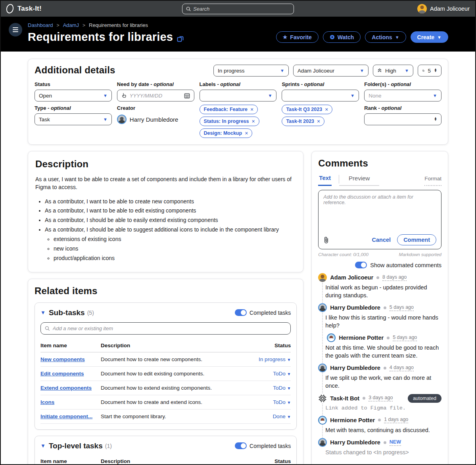  Describe the element at coordinates (396, 420) in the screenshot. I see `comment-time: 1 days ago` at that location.